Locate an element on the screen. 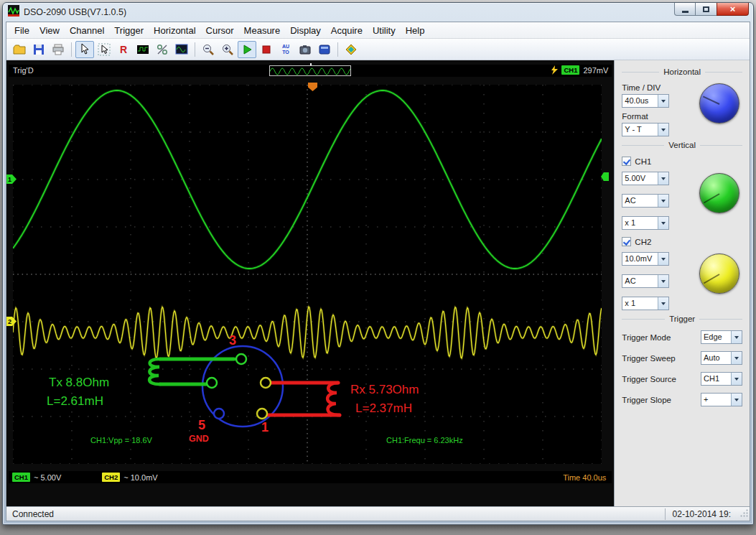 Image resolution: width=756 pixels, height=535 pixels. vpp-measurement: CH1:Vpp = 18.6V is located at coordinates (122, 440).